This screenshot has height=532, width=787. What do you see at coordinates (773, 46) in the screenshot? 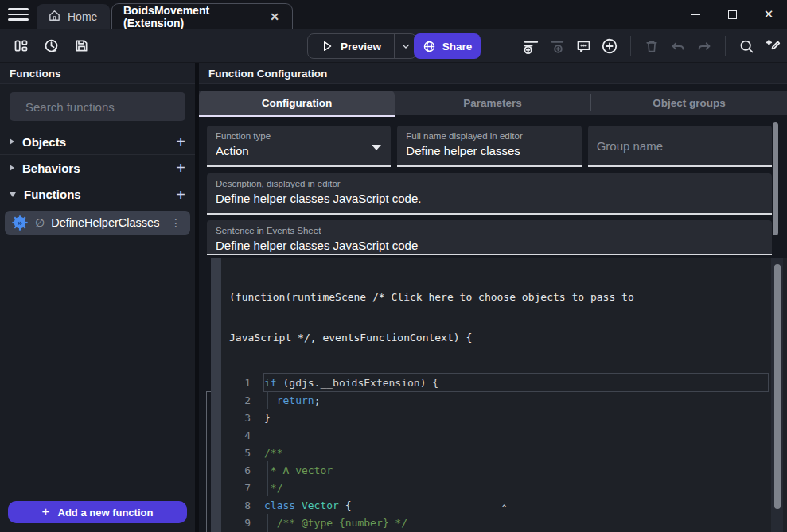
I see `edit-extension-icon` at bounding box center [773, 46].